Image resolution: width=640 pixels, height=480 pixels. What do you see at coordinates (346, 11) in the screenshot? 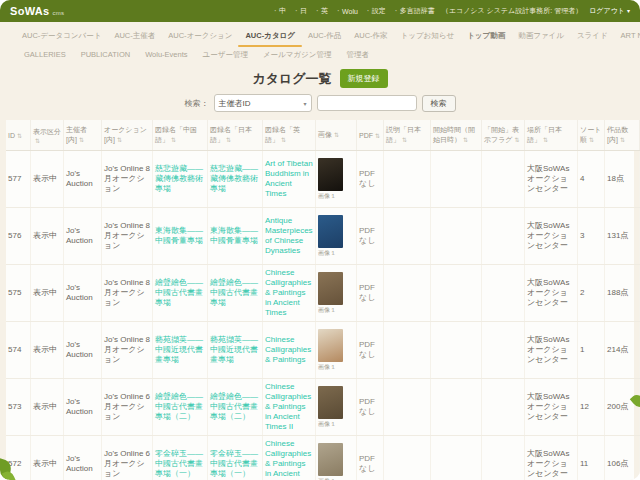
I see `top-link: ・ Wolu` at bounding box center [346, 11].